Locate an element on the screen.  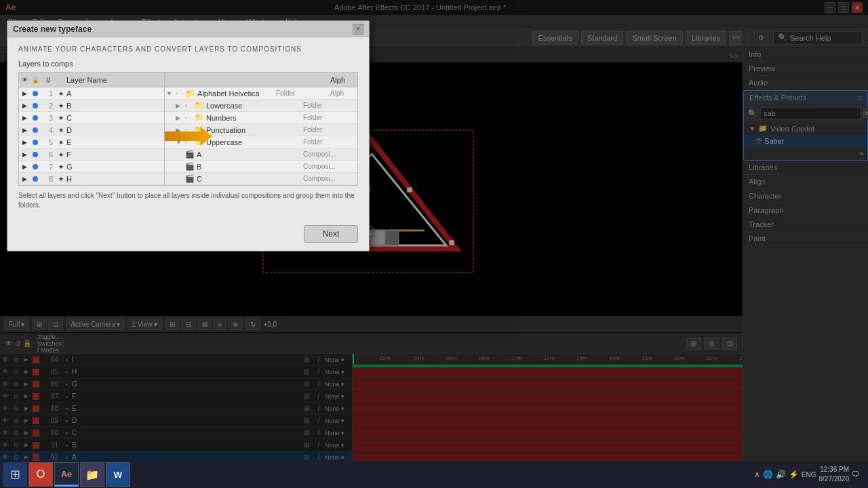
modal-description: Select all layers and click "Next" butto… is located at coordinates (189, 201).